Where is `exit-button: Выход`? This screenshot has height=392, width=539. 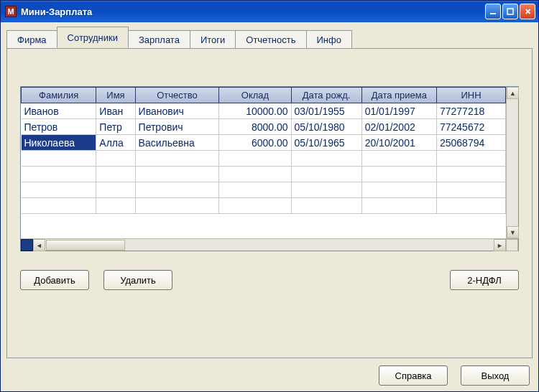 exit-button: Выход is located at coordinates (495, 375).